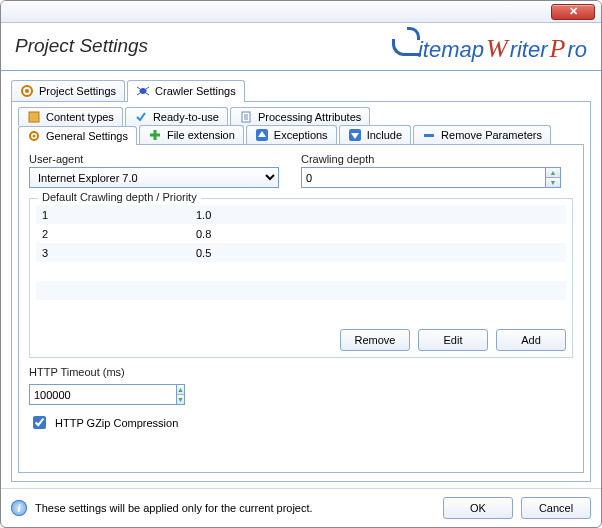 This screenshot has height=528, width=602. Describe the element at coordinates (301, 214) in the screenshot. I see `table-row: 11.0` at that location.